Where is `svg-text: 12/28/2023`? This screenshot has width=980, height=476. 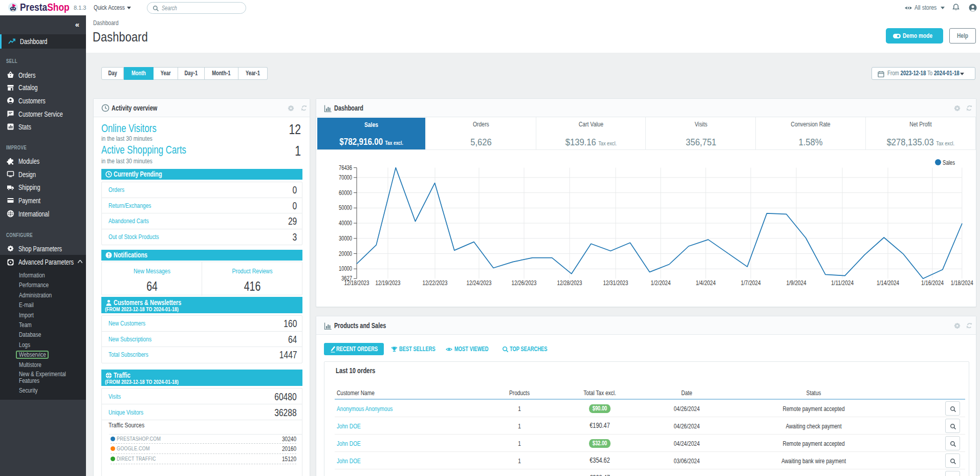
svg-text: 12/28/2023 is located at coordinates (570, 283).